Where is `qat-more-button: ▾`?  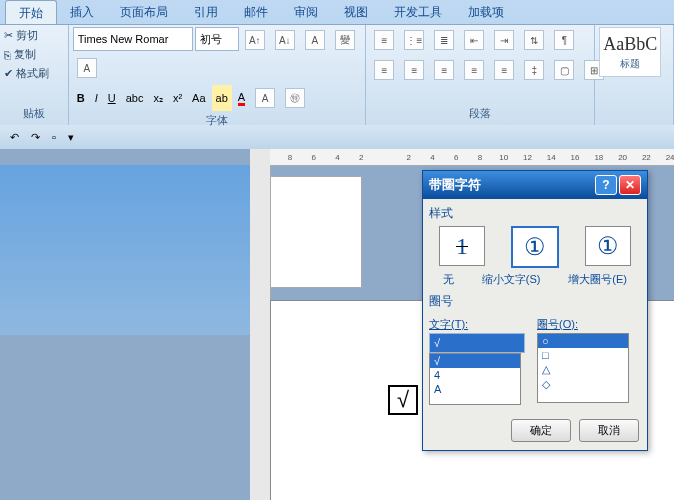 qat-more-button: ▾ is located at coordinates (71, 137).